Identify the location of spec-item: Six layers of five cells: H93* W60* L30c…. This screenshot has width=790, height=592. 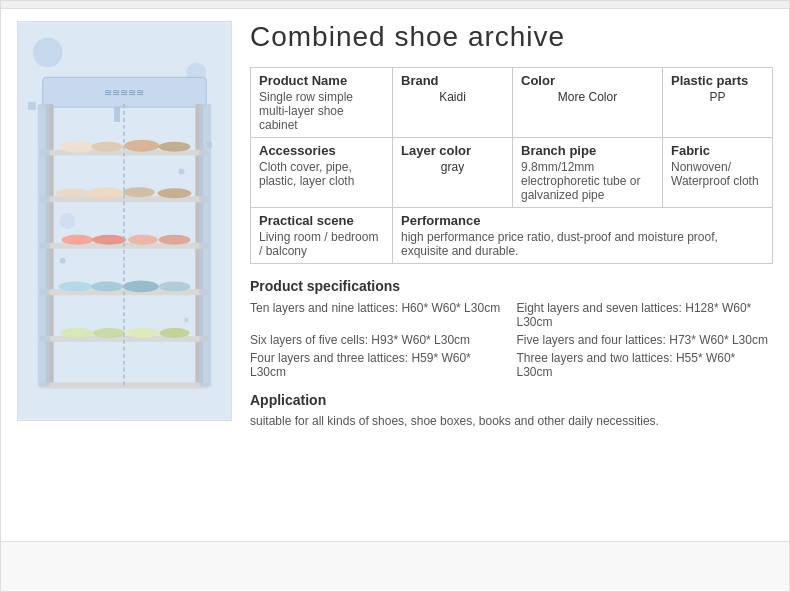
(378, 340).